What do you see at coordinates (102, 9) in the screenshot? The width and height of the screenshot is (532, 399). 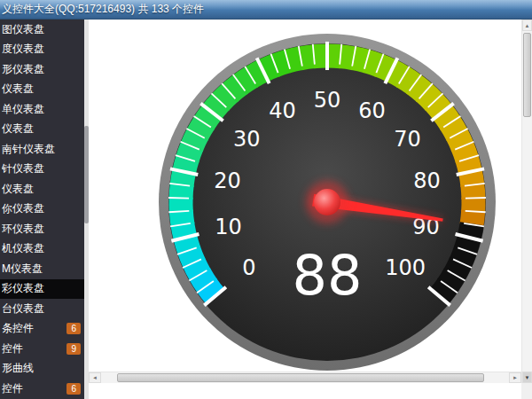 I see `window-title: 义控件大全(QQ:517216493) 共 133 个控件` at bounding box center [102, 9].